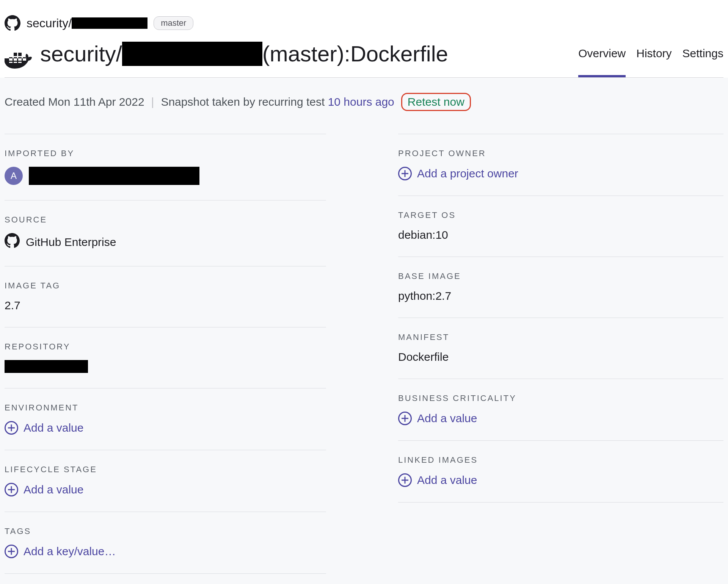  I want to click on redacted-title, so click(192, 54).